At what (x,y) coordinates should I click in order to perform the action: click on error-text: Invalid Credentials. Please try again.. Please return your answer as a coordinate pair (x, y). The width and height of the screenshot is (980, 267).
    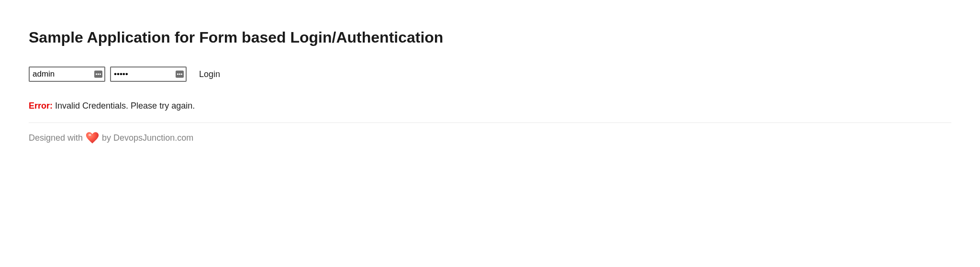
    Looking at the image, I should click on (123, 106).